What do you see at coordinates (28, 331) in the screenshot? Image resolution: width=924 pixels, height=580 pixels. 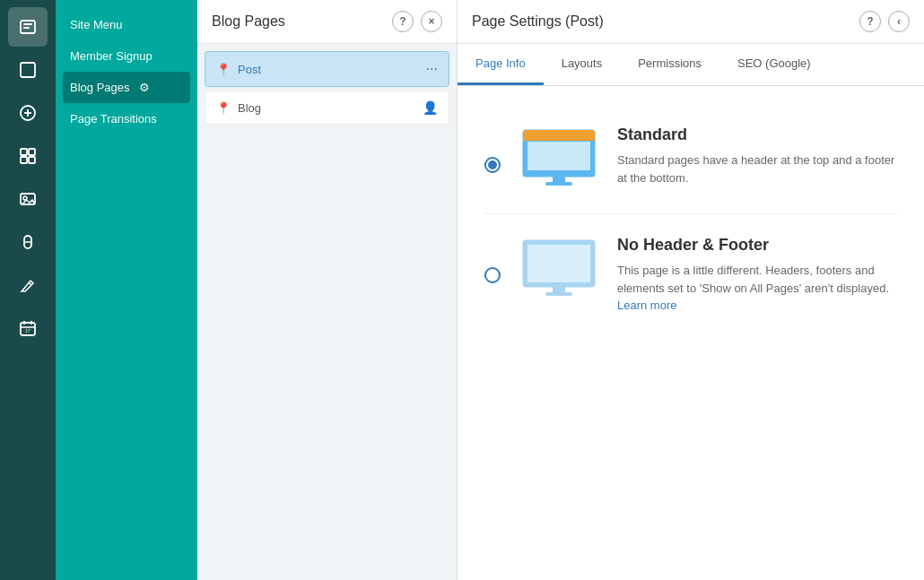 I see `svg-text: 17` at bounding box center [28, 331].